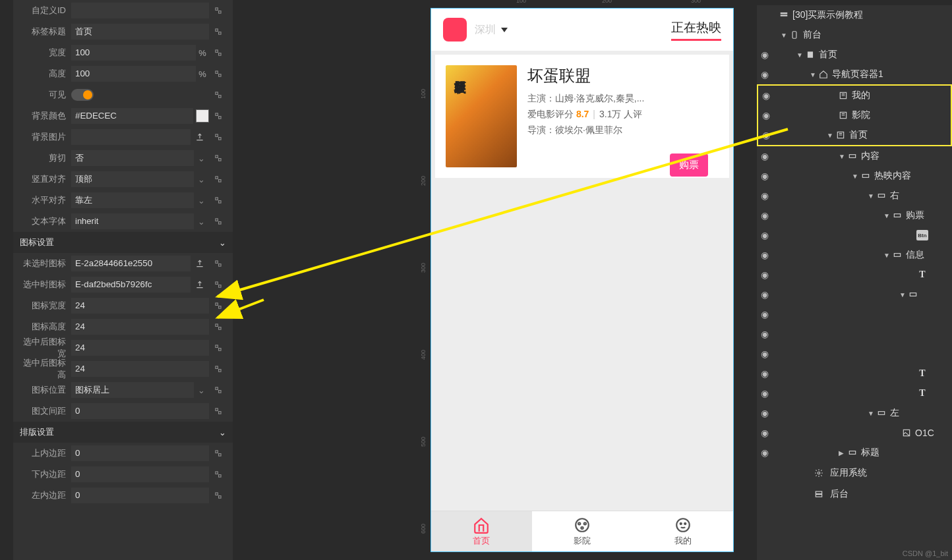  What do you see at coordinates (131, 264) in the screenshot?
I see `input-unselected-icon` at bounding box center [131, 264].